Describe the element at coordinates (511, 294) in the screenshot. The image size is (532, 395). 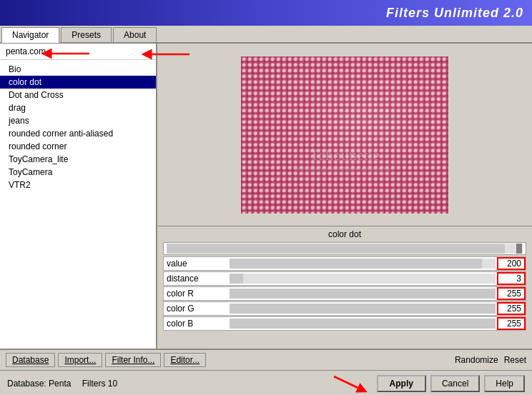
I see `param-value-colorR: 255` at that location.